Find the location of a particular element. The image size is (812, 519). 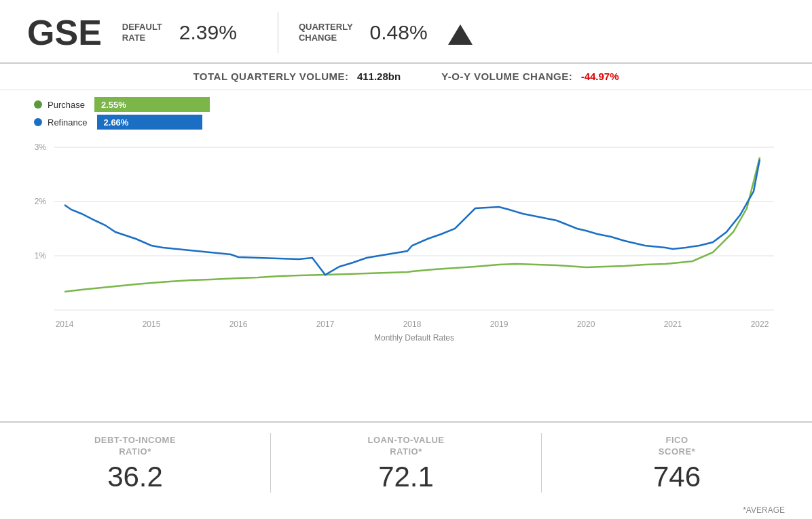

svg-text: 2% is located at coordinates (41, 201).